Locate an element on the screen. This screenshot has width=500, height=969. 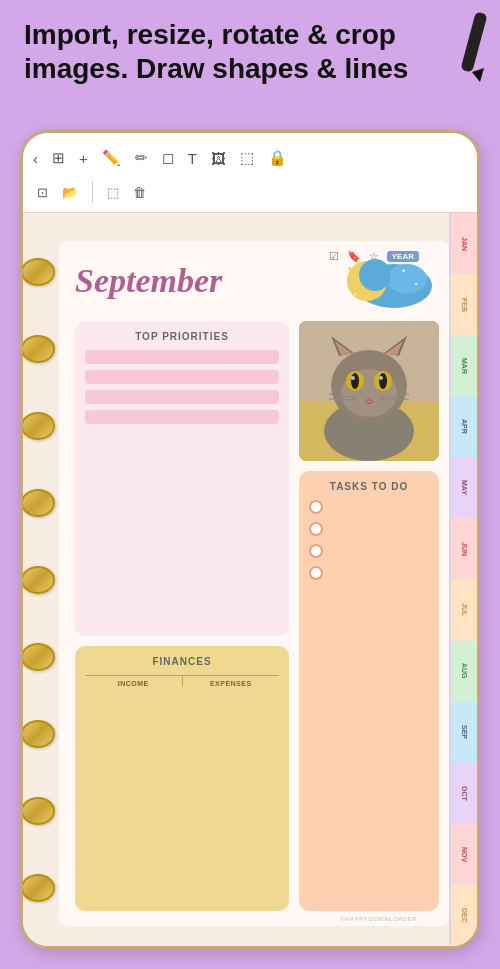
stylus-icon is located at coordinates (465, 50).